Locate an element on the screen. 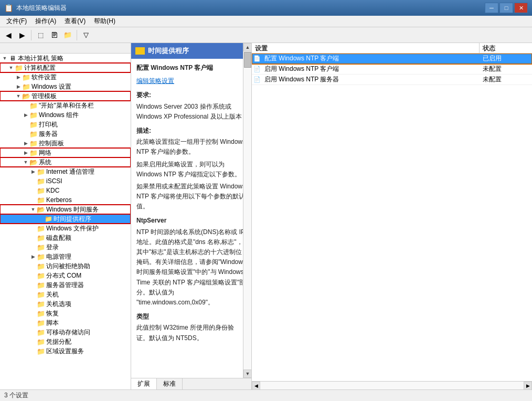 The height and width of the screenshot is (401, 532). tree-node-computer-config: ▼ 📁 计算机配置 is located at coordinates (65, 68).